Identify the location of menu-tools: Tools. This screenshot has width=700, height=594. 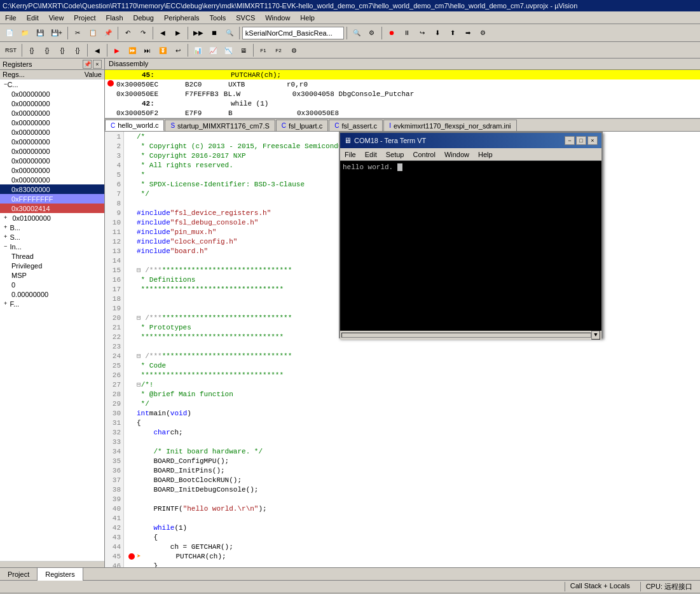
(218, 18).